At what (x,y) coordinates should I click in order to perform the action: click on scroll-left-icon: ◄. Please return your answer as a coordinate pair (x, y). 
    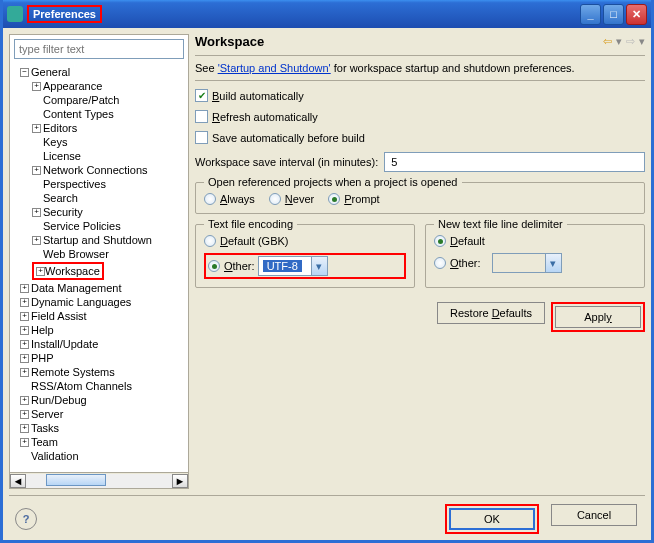
    Looking at the image, I should click on (18, 481).